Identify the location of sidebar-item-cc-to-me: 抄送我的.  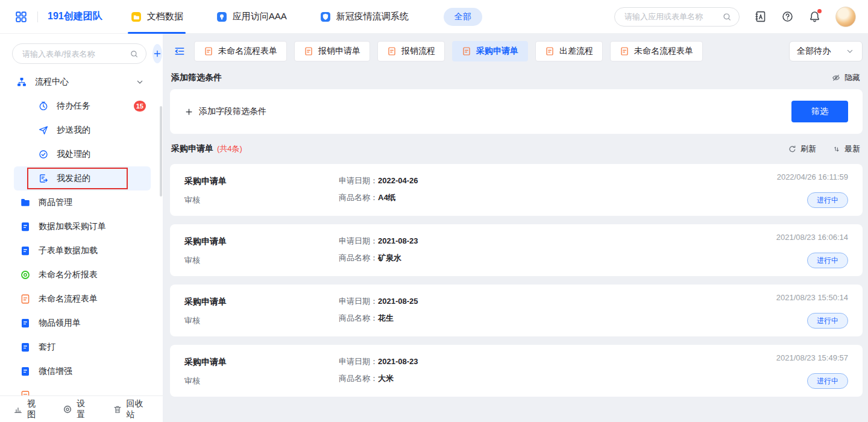
(82, 130).